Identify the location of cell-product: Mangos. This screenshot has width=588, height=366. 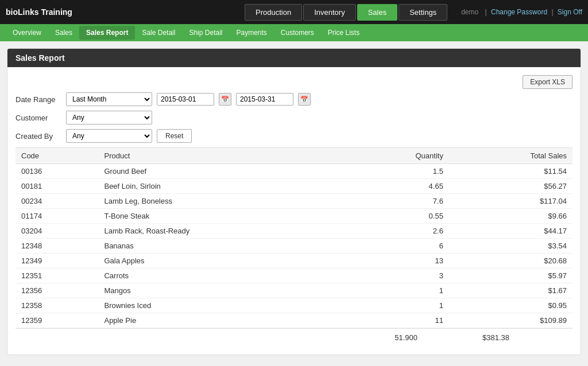
(223, 291).